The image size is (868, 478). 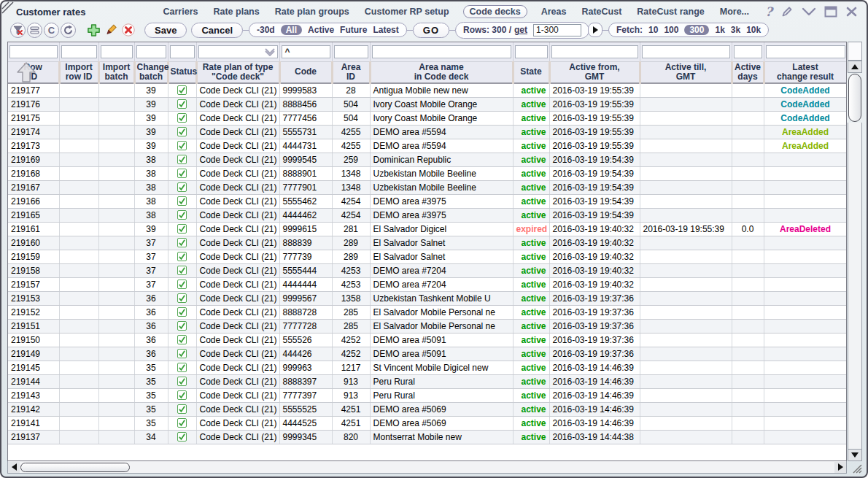 What do you see at coordinates (431, 31) in the screenshot?
I see `go-button: GO` at bounding box center [431, 31].